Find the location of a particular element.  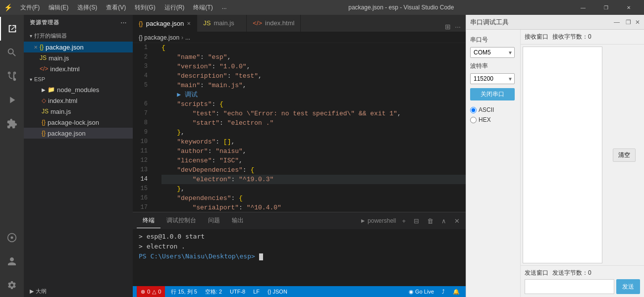

menu-edit: 编辑(E) is located at coordinates (58, 8).